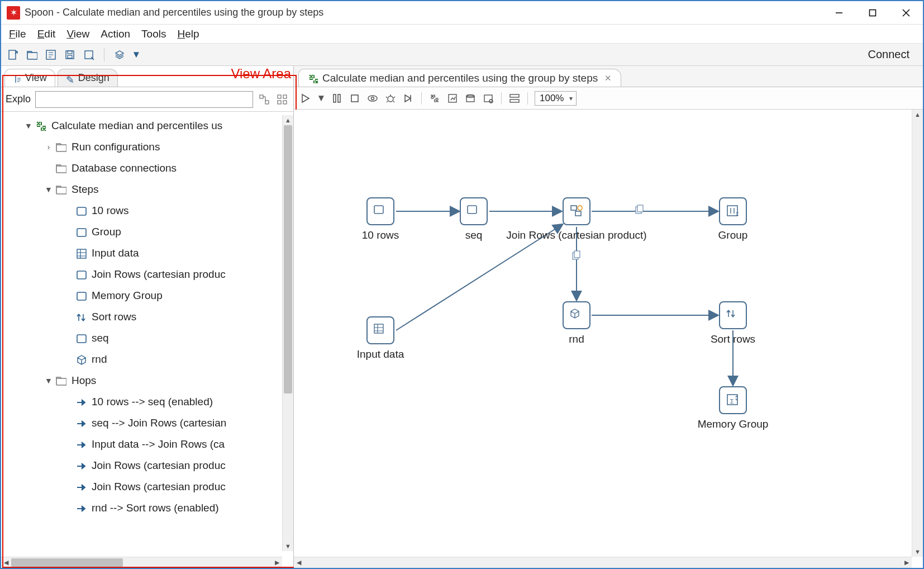 The image size is (924, 569). What do you see at coordinates (737, 214) in the screenshot?
I see `svg-text: Σ` at bounding box center [737, 214].